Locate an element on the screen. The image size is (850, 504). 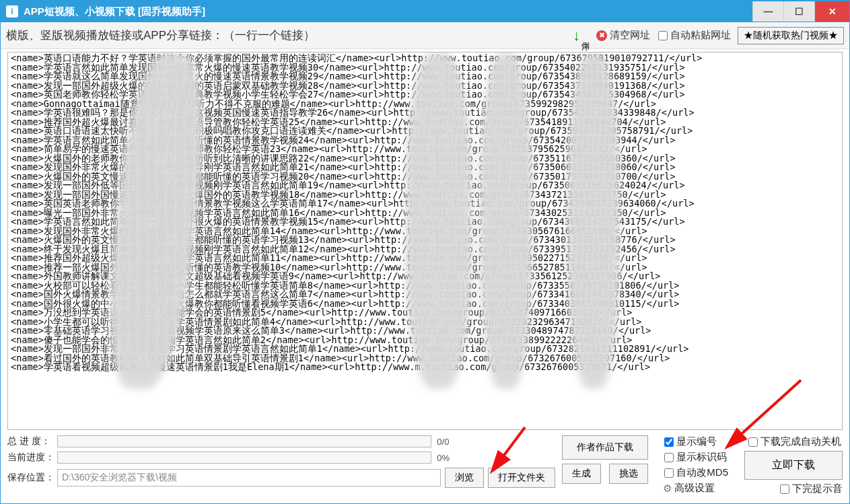
browse-button: 浏览 is located at coordinates (464, 478).